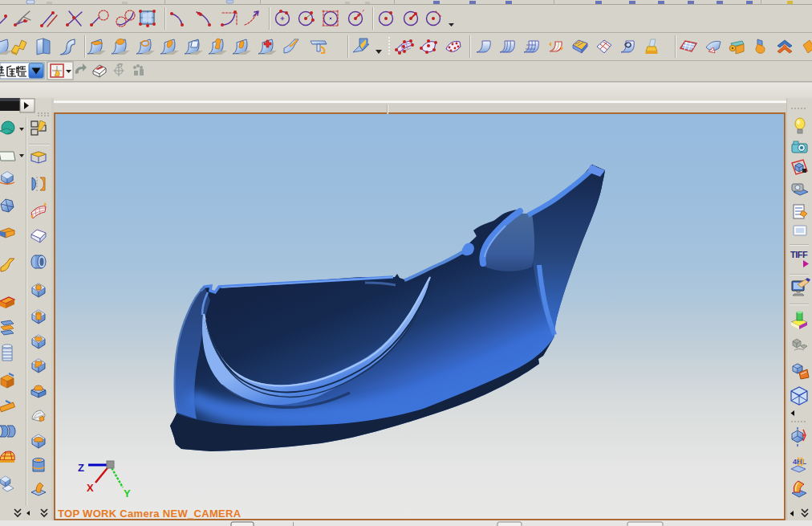  What do you see at coordinates (81, 467) in the screenshot?
I see `svg-text: Z` at bounding box center [81, 467].